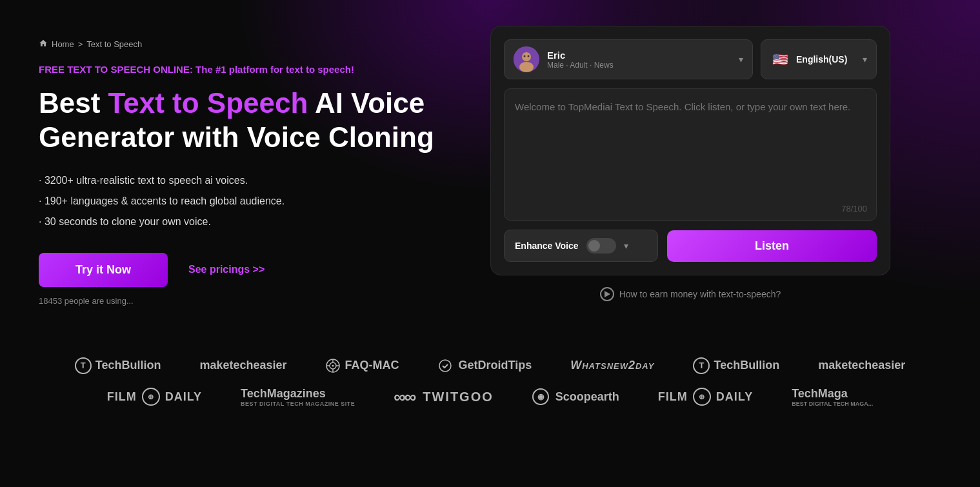 The height and width of the screenshot is (487, 980). I want to click on techbullion-2-icon: T, so click(701, 366).